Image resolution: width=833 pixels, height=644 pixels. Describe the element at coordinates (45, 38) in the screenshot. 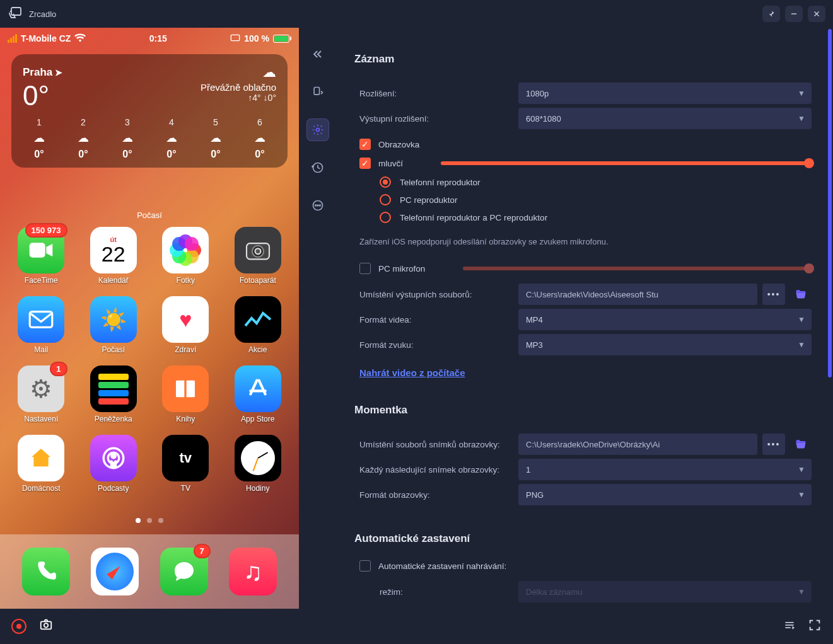

I see `carrier-name: T-Mobile CZ` at that location.